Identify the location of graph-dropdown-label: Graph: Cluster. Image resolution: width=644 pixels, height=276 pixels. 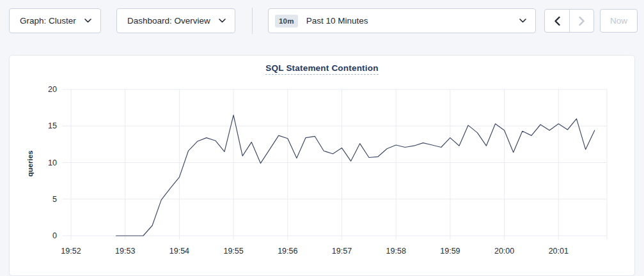
(48, 20).